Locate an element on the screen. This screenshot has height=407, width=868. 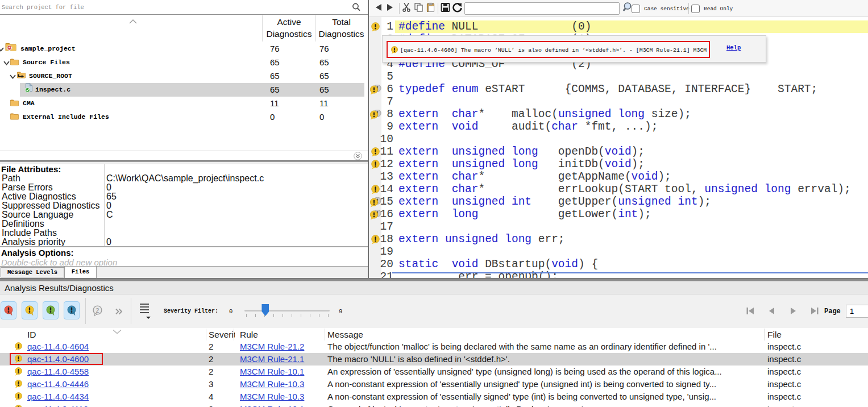
code-line: 10 is located at coordinates (618, 139).